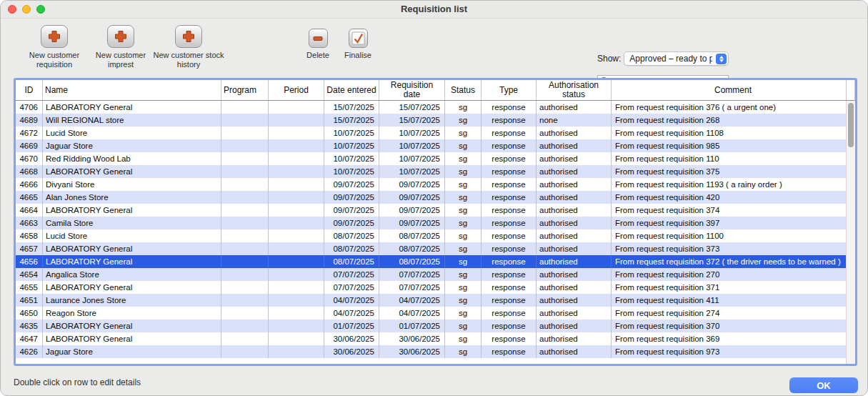  What do you see at coordinates (733, 159) in the screenshot?
I see `cell-comment: From request requisition 110` at bounding box center [733, 159].